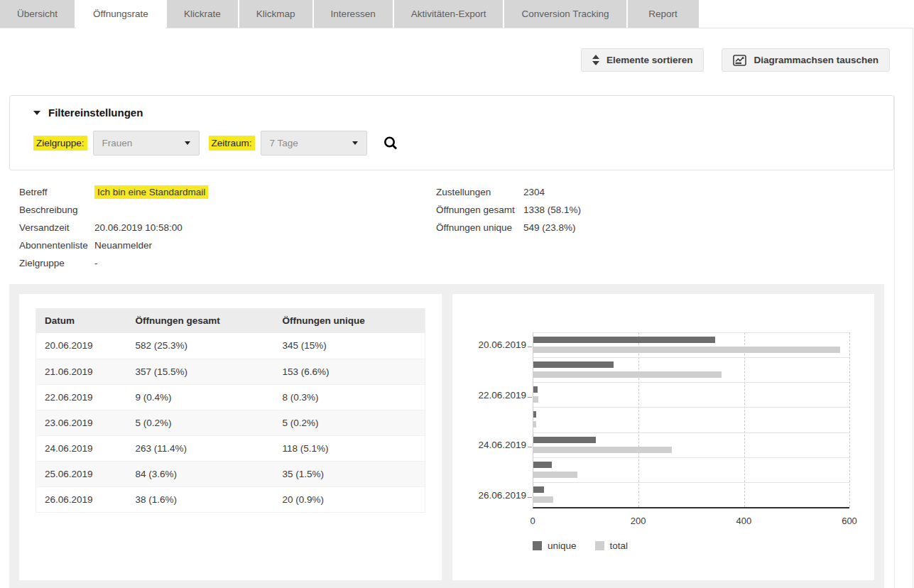  What do you see at coordinates (200, 499) in the screenshot?
I see `table-cell: 38 (1.6%)` at bounding box center [200, 499].